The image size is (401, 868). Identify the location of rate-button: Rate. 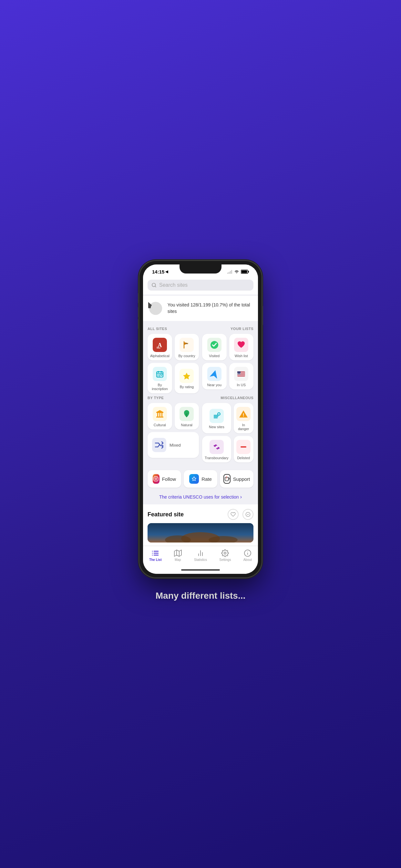
(201, 479).